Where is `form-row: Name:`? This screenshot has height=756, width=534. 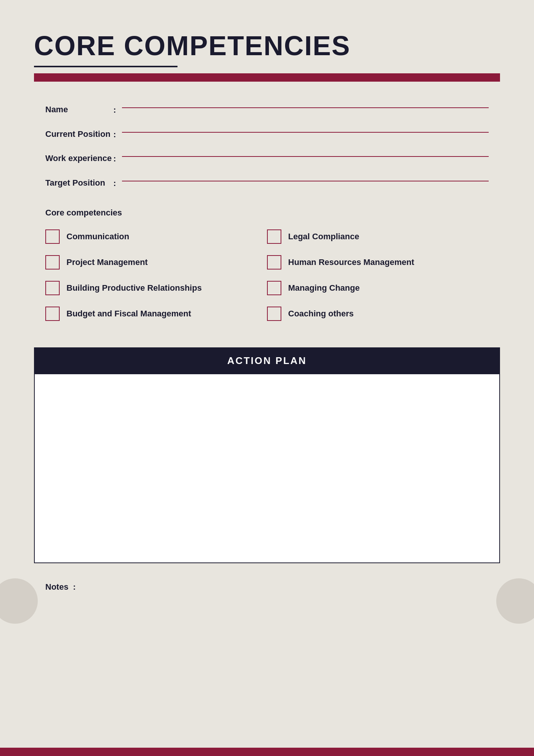
form-row: Name: is located at coordinates (267, 110).